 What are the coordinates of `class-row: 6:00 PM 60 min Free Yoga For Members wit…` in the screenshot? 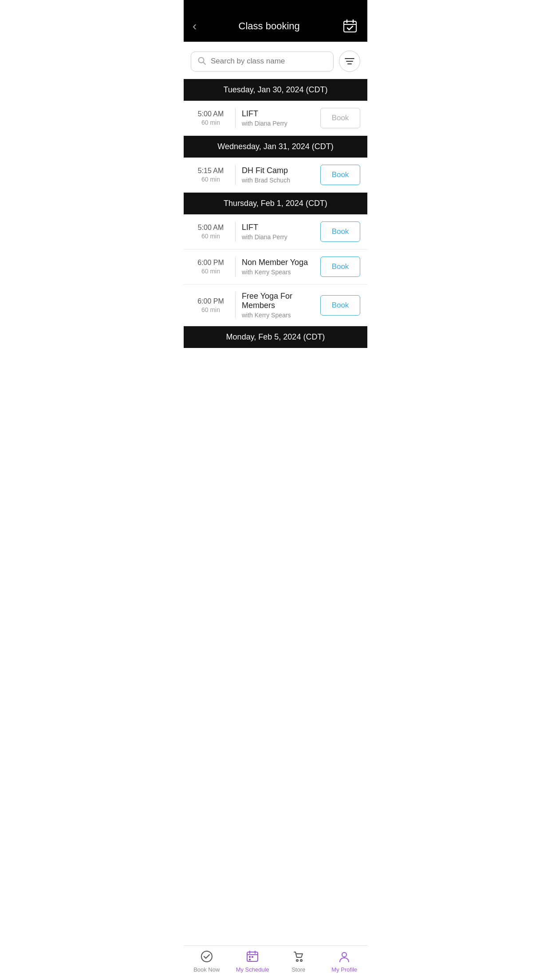 It's located at (276, 305).